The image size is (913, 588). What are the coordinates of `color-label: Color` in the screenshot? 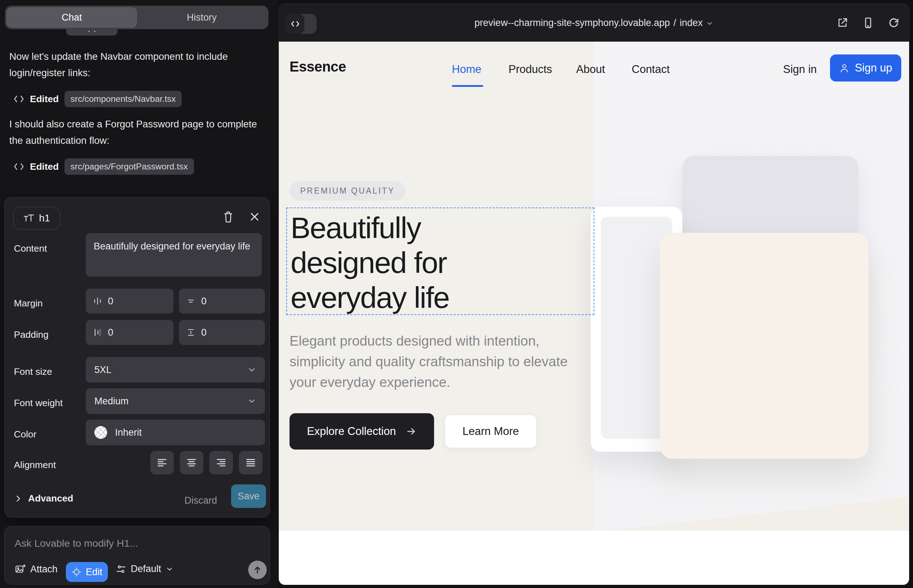 It's located at (25, 435).